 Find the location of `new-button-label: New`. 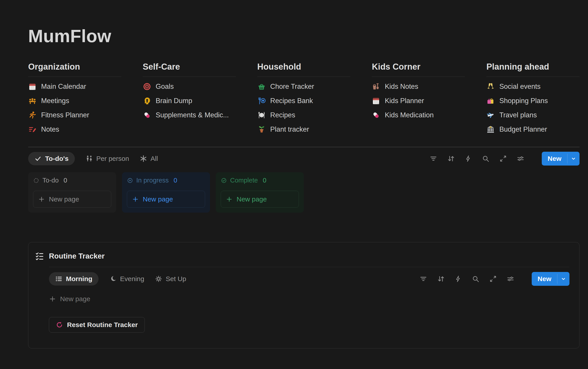

new-button-label: New is located at coordinates (555, 159).